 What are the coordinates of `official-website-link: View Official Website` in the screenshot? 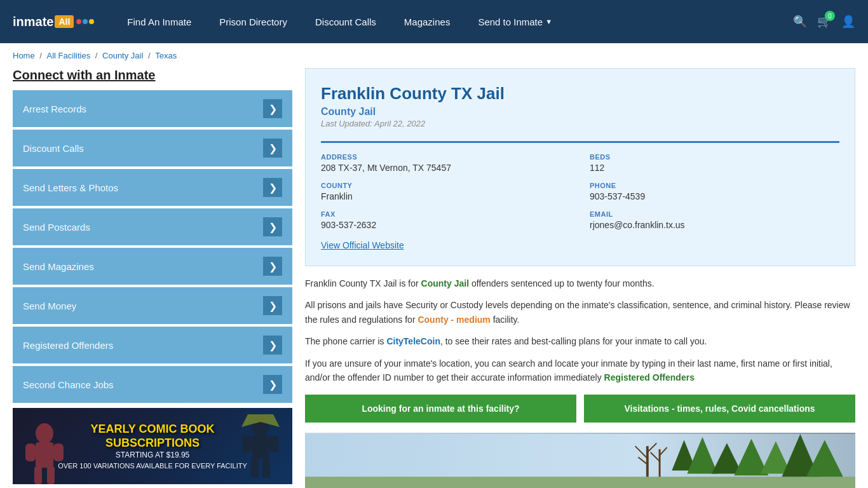 It's located at (362, 245).